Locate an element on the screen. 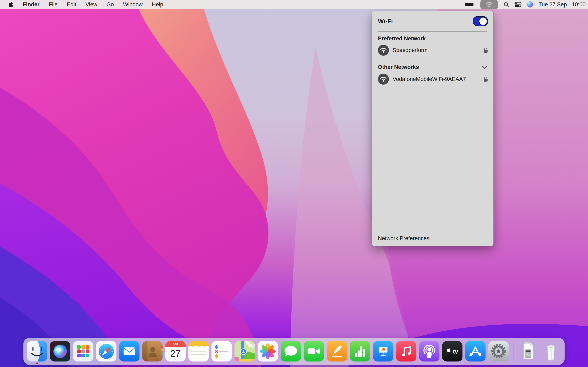 The width and height of the screenshot is (588, 367). dock-numbers-icon is located at coordinates (360, 351).